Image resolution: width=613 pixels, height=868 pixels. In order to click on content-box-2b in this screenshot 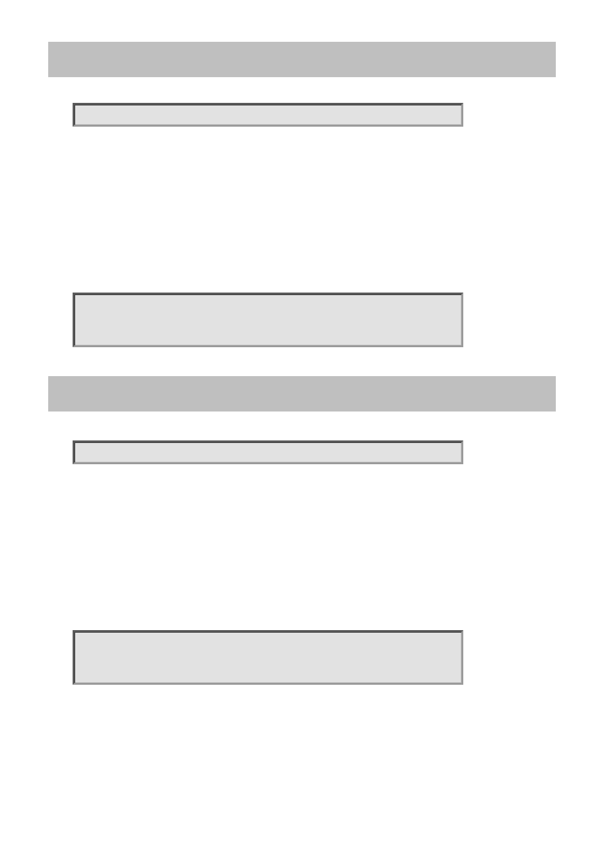, I will do `click(268, 657)`.